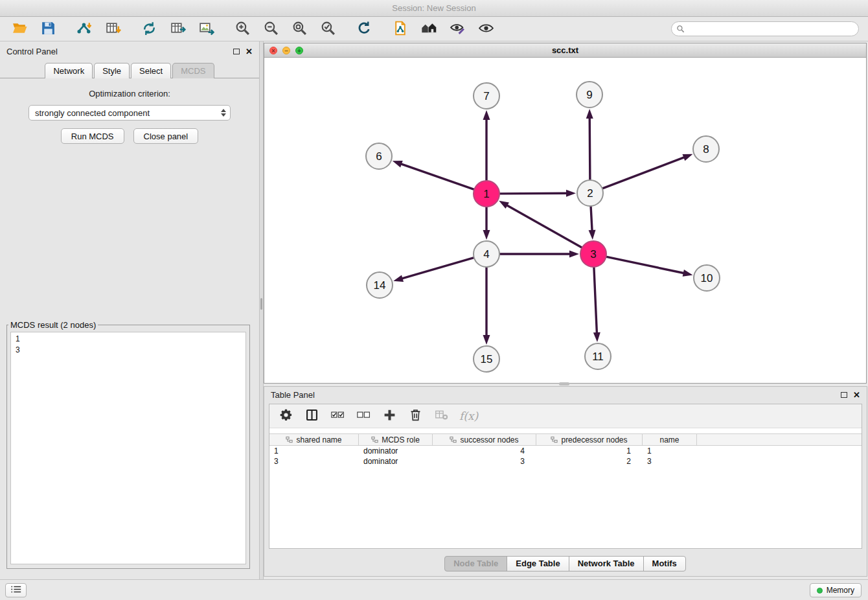 This screenshot has height=600, width=868. I want to click on unselect-all-button, so click(363, 416).